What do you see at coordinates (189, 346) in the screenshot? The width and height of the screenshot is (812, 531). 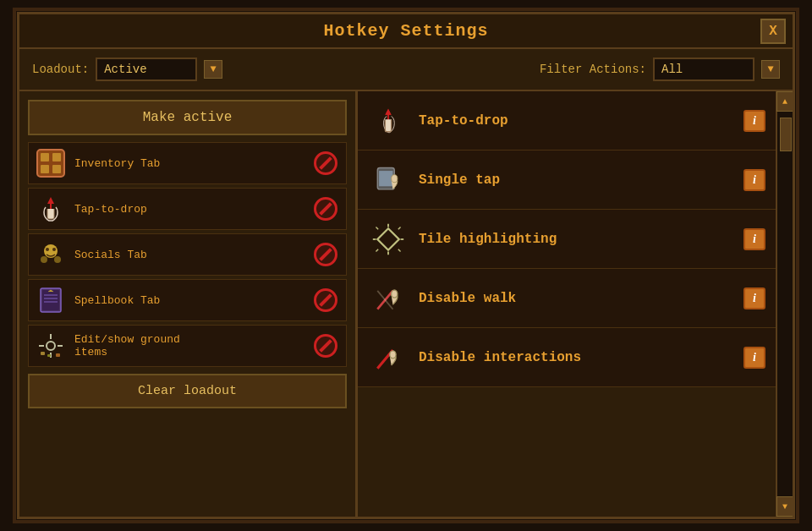 I see `item-label: Edit/show ground items` at bounding box center [189, 346].